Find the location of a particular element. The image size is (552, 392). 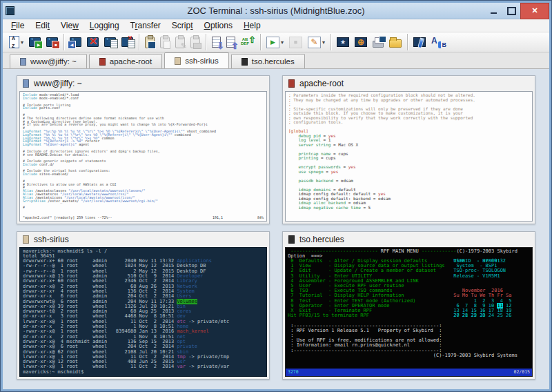

terminal-line: Hit PF03/15 to terminate RPF27 28 29 30 is located at coordinates (408, 316).